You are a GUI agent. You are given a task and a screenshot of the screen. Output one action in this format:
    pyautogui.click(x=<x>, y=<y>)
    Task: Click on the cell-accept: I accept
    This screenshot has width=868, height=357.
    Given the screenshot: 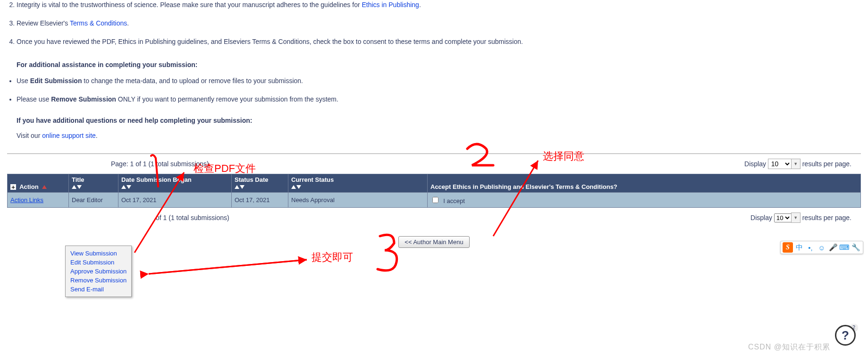 What is the action you would take?
    pyautogui.click(x=644, y=200)
    